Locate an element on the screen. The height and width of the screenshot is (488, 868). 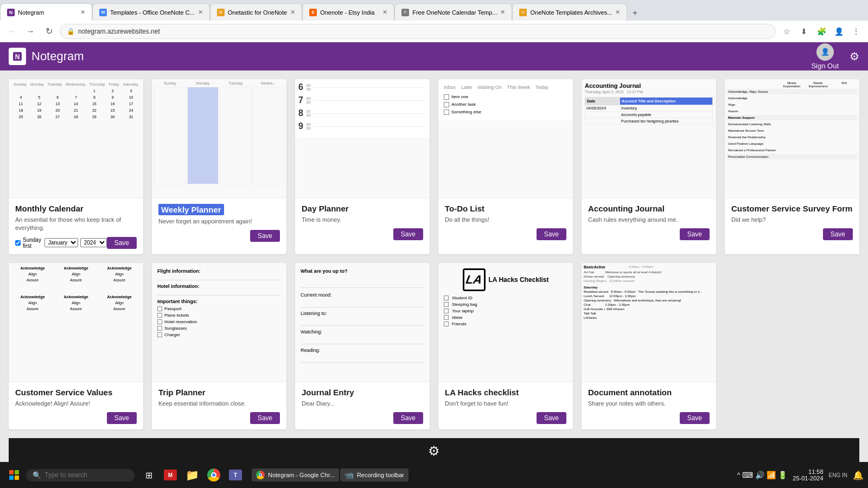
template-card-day: 6 .00 .30 7 .00 .30 is located at coordinates (362, 167).